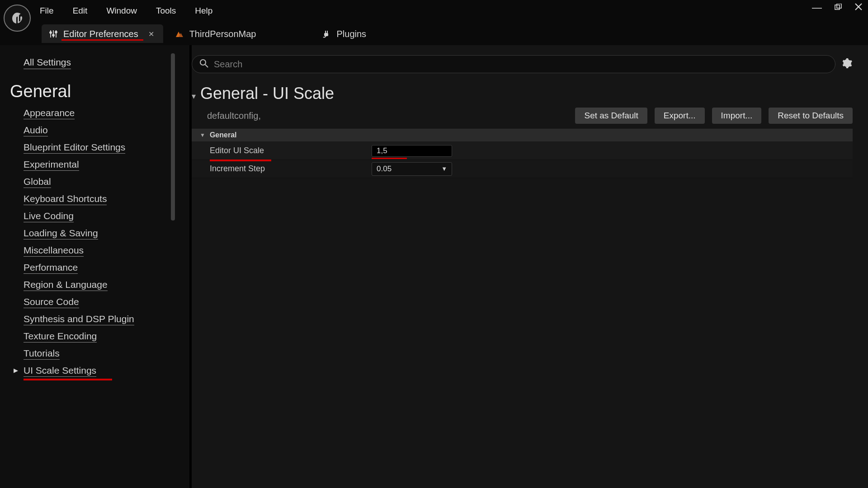  Describe the element at coordinates (151, 34) in the screenshot. I see `tab-close-icon: ✕` at that location.